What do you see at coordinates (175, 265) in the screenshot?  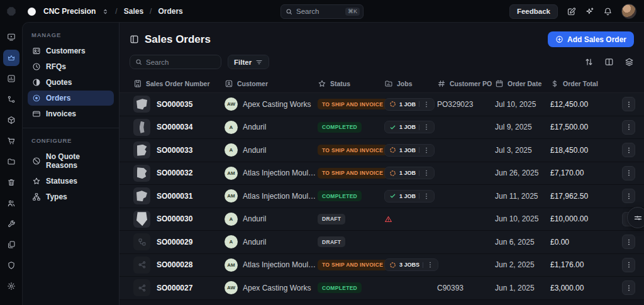 I see `sales-order-number: SO000028` at bounding box center [175, 265].